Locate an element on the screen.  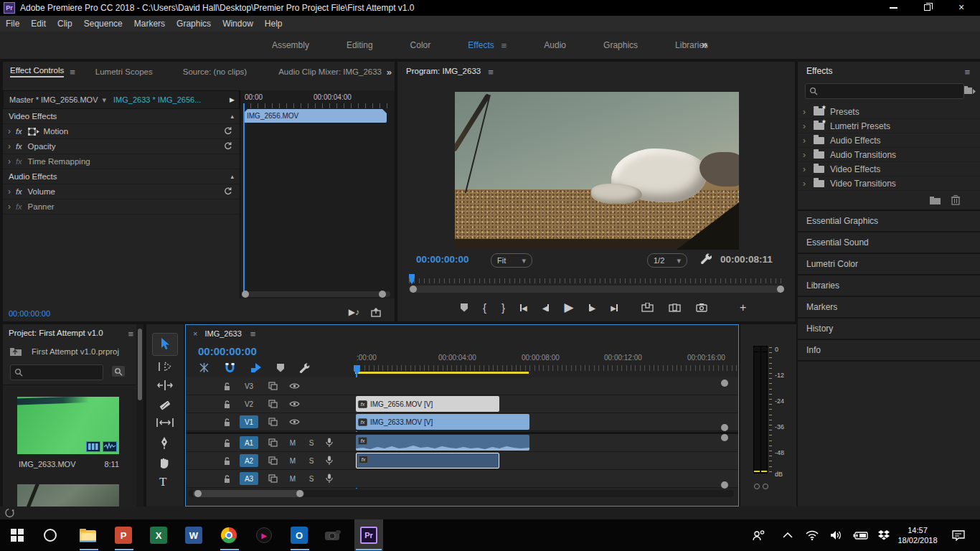
workspace-tab-color: Color is located at coordinates (420, 45).